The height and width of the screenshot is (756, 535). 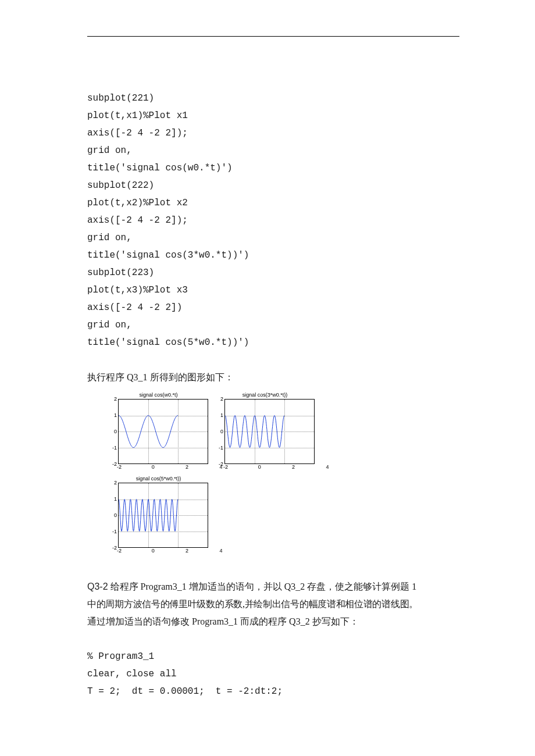 What do you see at coordinates (185, 691) in the screenshot?
I see `code-line: T = 2; dt = 0.00001; t = -2:dt:2;` at bounding box center [185, 691].